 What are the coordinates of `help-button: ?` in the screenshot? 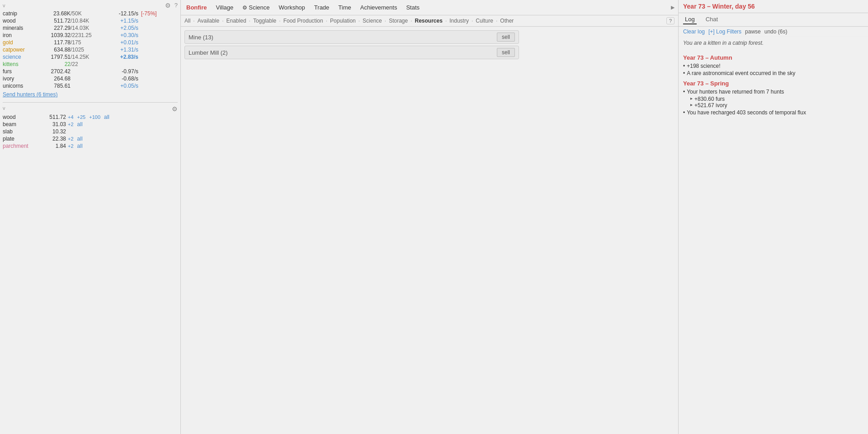 It's located at (670, 21).